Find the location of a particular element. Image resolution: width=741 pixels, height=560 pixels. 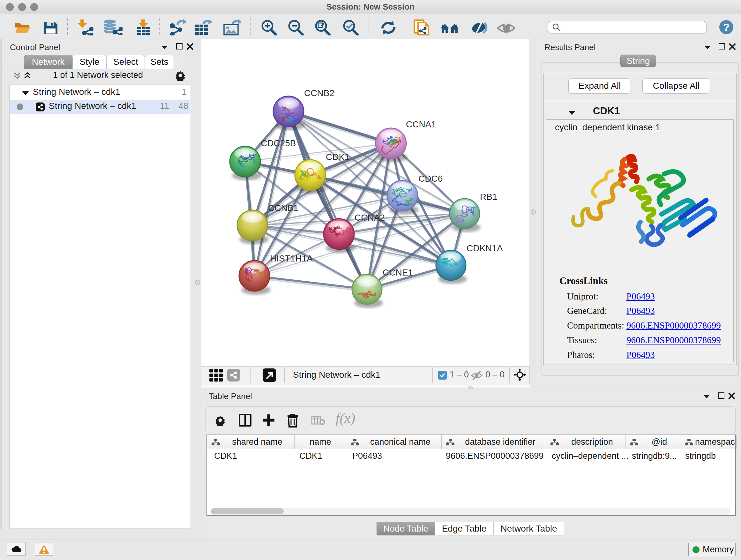

svg-text: CDC6 is located at coordinates (430, 179).